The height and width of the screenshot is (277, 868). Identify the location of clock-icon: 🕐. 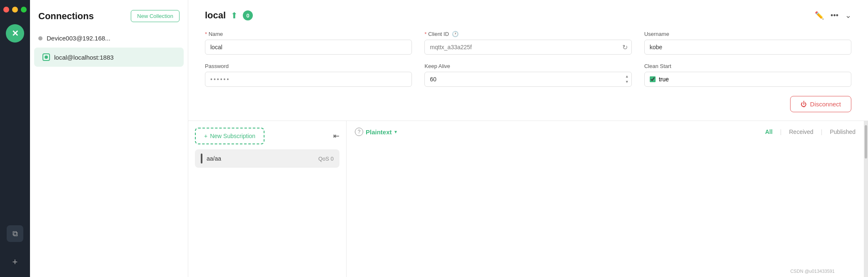
(455, 34).